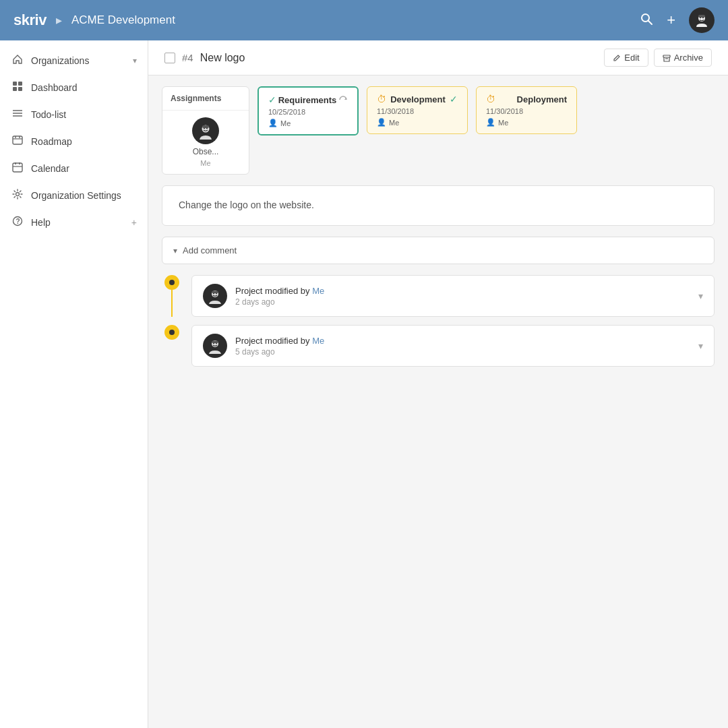 This screenshot has height=728, width=728. I want to click on person-small-icon-2: 👤, so click(382, 123).